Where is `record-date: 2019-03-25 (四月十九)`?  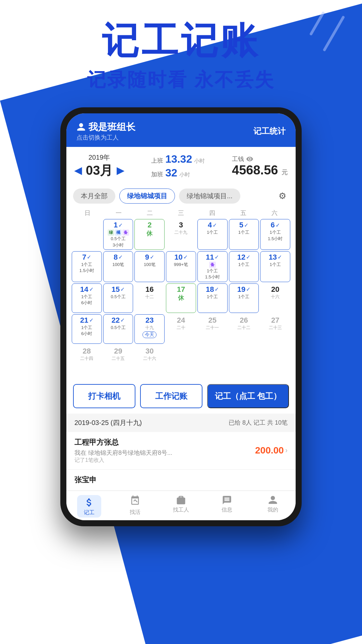 record-date: 2019-03-25 (四月十九) is located at coordinates (108, 423).